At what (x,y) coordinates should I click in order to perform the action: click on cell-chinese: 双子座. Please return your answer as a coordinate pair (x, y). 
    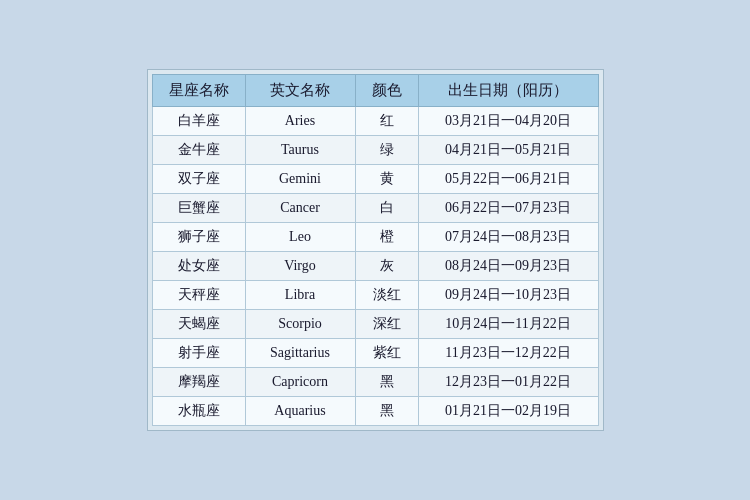
    Looking at the image, I should click on (198, 180).